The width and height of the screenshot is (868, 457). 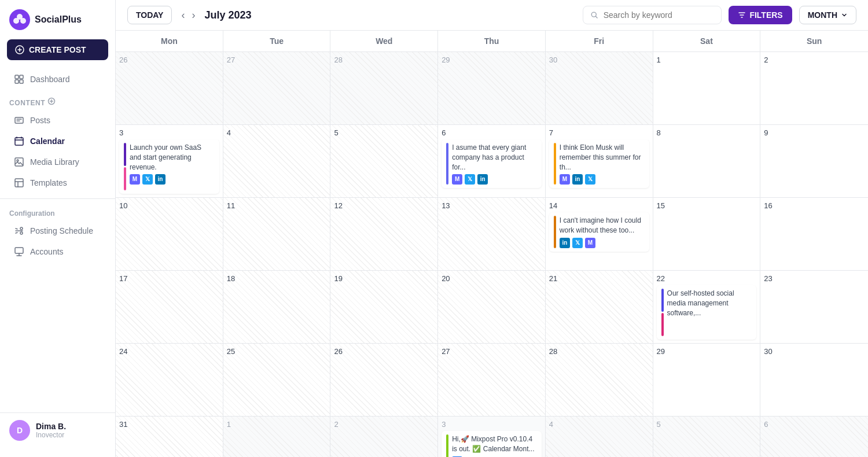 What do you see at coordinates (599, 161) in the screenshot?
I see `calendar-cell: 7I think Elon Musk will remember this su…` at bounding box center [599, 161].